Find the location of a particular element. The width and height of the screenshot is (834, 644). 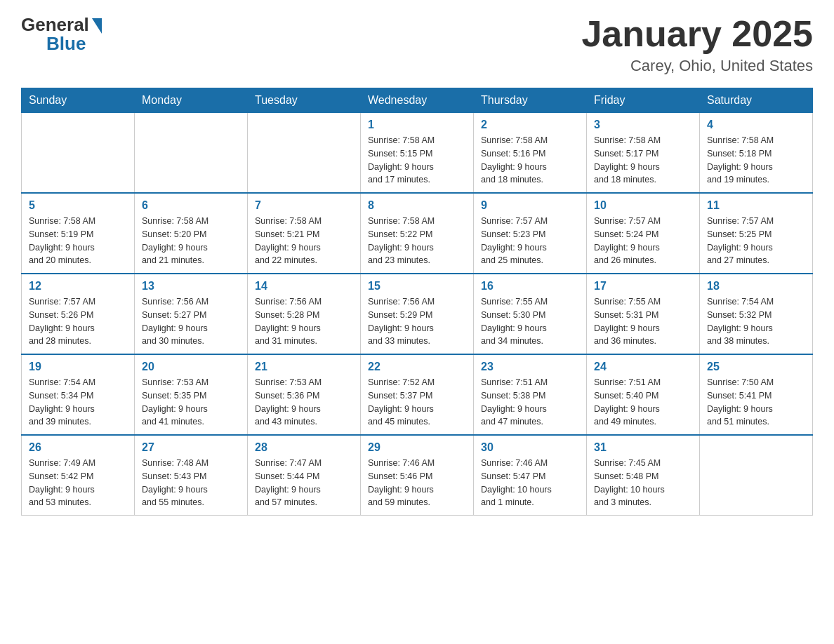

day-number: 16 is located at coordinates (530, 286).